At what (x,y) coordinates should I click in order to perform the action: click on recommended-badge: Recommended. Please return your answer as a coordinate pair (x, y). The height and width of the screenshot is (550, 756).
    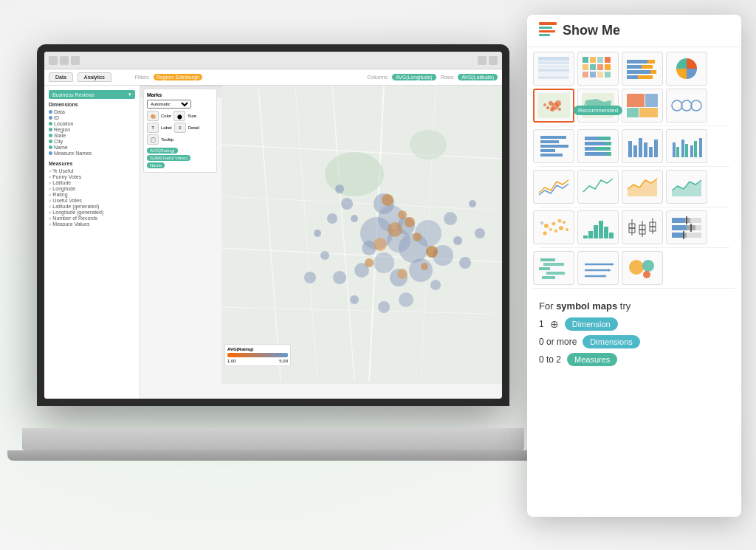
    Looking at the image, I should click on (598, 111).